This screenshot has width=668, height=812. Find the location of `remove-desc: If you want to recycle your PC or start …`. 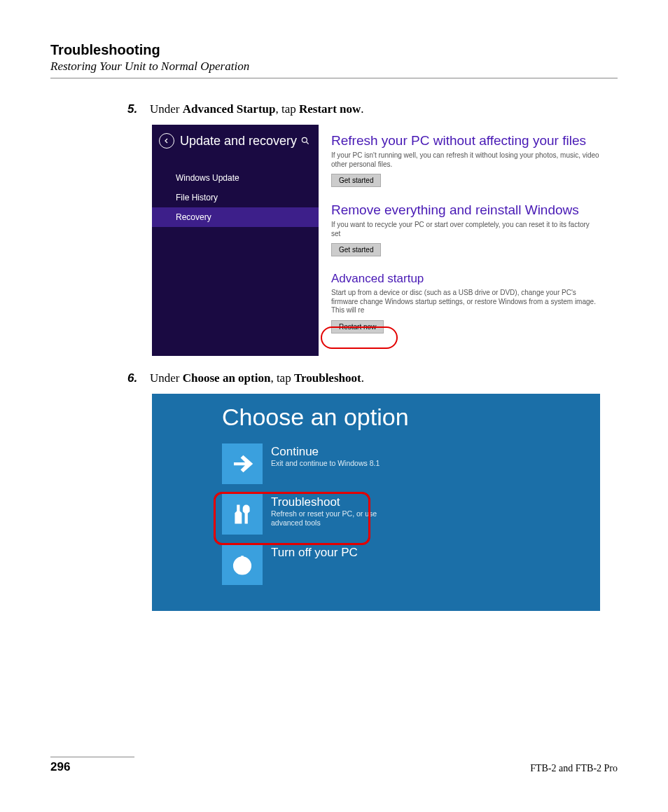

remove-desc: If you want to recycle your PC or start … is located at coordinates (466, 230).